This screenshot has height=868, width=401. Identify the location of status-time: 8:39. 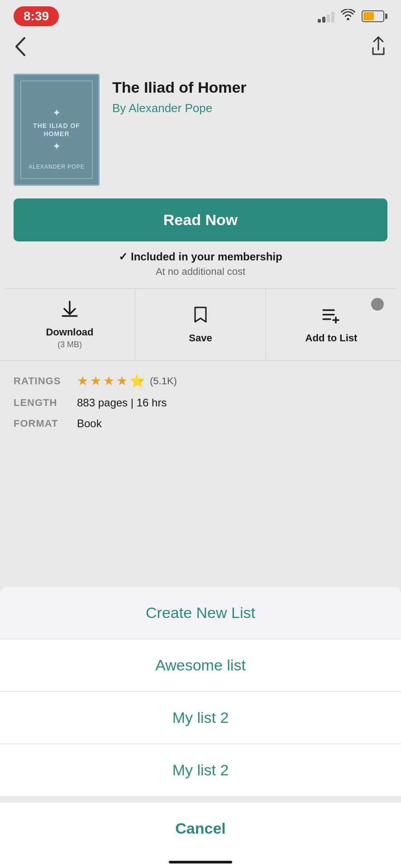
(36, 16).